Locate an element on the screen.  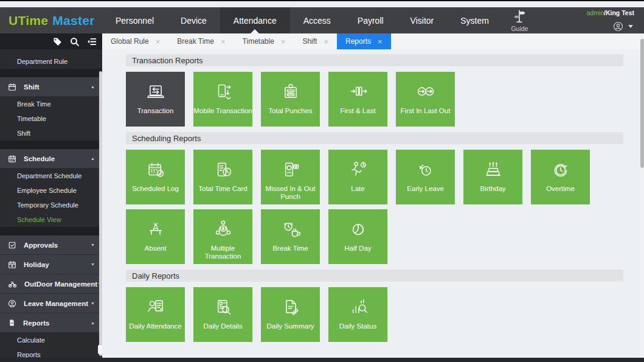
main-scrollbar-thumb is located at coordinates (642, 103).